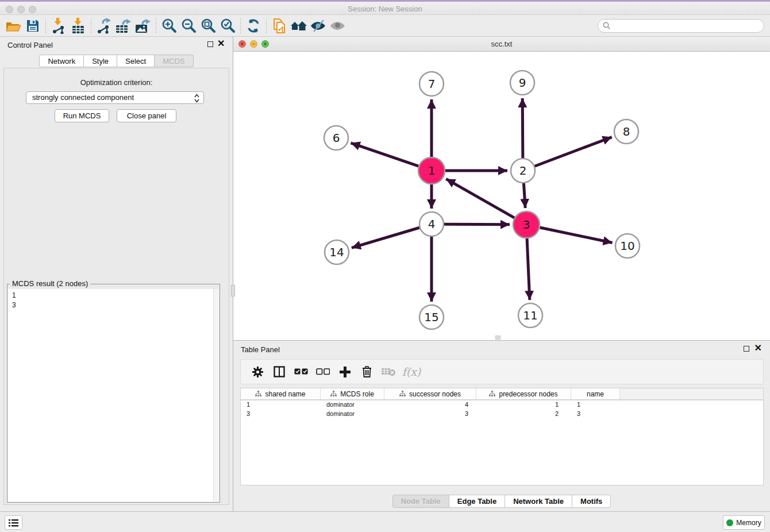 Image resolution: width=770 pixels, height=532 pixels. I want to click on optimization-criterion-select: strongly connected component, so click(115, 98).